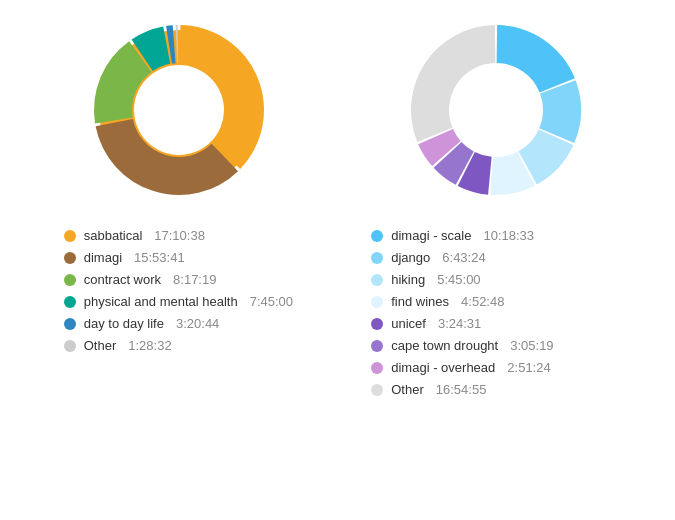 The width and height of the screenshot is (675, 520). Describe the element at coordinates (532, 346) in the screenshot. I see `legend-value: 3:05:19` at that location.